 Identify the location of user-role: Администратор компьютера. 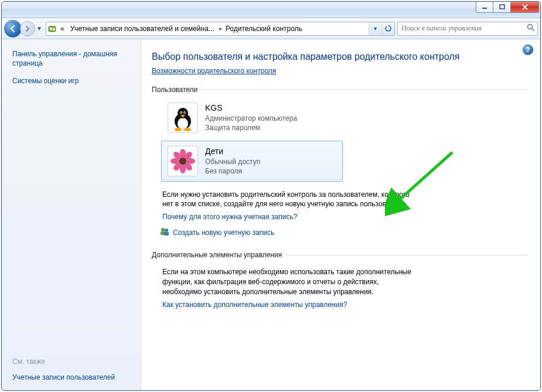
(251, 118).